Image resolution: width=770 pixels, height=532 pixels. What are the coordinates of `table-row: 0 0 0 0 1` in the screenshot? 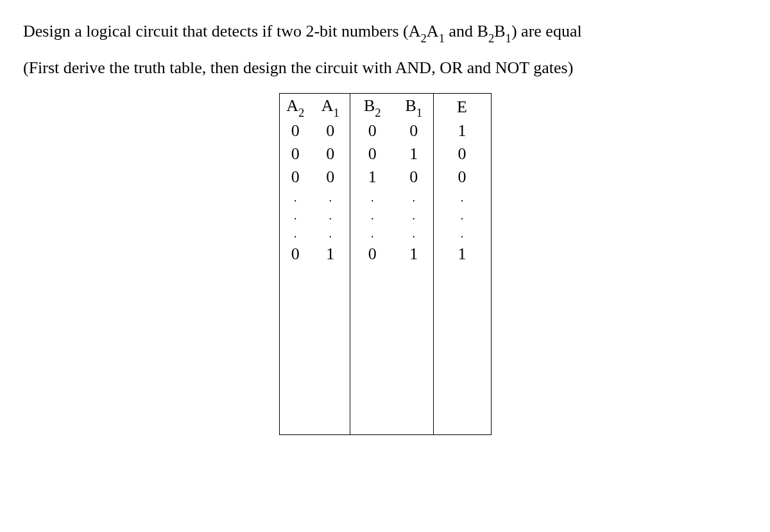 It's located at (385, 131).